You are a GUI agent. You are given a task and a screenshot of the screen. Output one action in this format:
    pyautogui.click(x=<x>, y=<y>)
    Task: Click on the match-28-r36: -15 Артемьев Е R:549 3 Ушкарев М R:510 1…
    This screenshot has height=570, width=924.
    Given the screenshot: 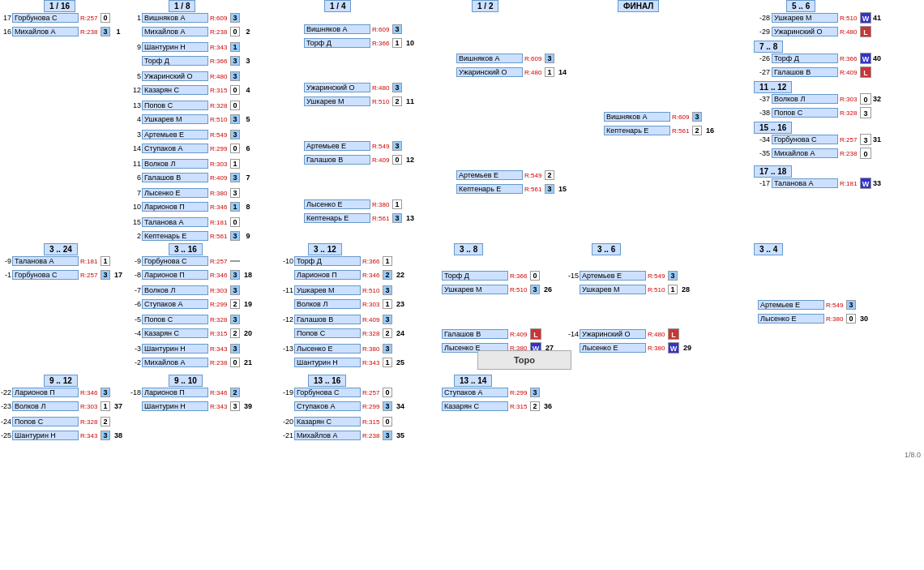 What is the action you would take?
    pyautogui.click(x=630, y=283)
    